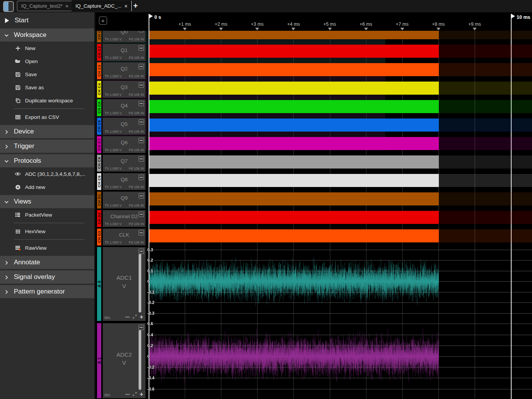  Describe the element at coordinates (158, 17) in the screenshot. I see `ruler-start-label: 0 s` at that location.